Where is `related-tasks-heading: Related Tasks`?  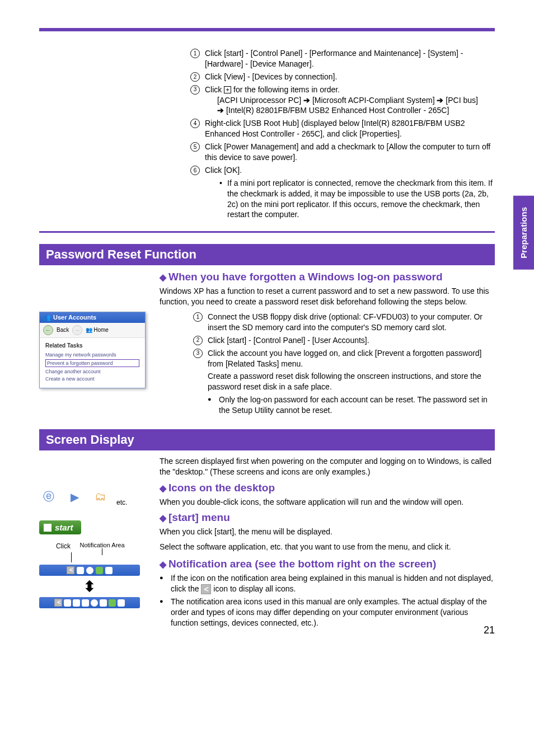
related-tasks-heading: Related Tasks is located at coordinates (92, 346).